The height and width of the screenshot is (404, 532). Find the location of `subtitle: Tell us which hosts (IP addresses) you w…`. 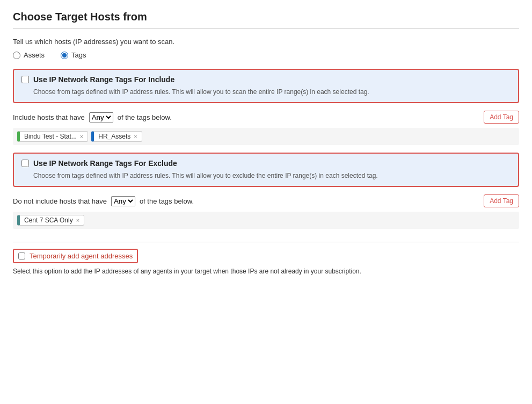

subtitle: Tell us which hosts (IP addresses) you w… is located at coordinates (266, 42).